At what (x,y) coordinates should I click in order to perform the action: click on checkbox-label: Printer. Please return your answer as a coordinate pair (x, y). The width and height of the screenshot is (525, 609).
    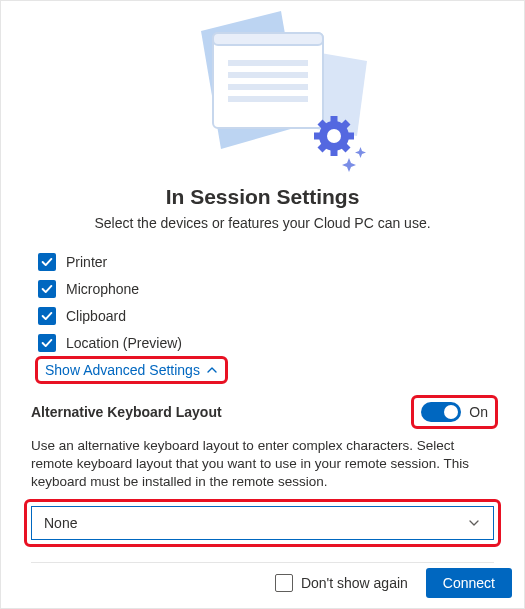
    Looking at the image, I should click on (86, 262).